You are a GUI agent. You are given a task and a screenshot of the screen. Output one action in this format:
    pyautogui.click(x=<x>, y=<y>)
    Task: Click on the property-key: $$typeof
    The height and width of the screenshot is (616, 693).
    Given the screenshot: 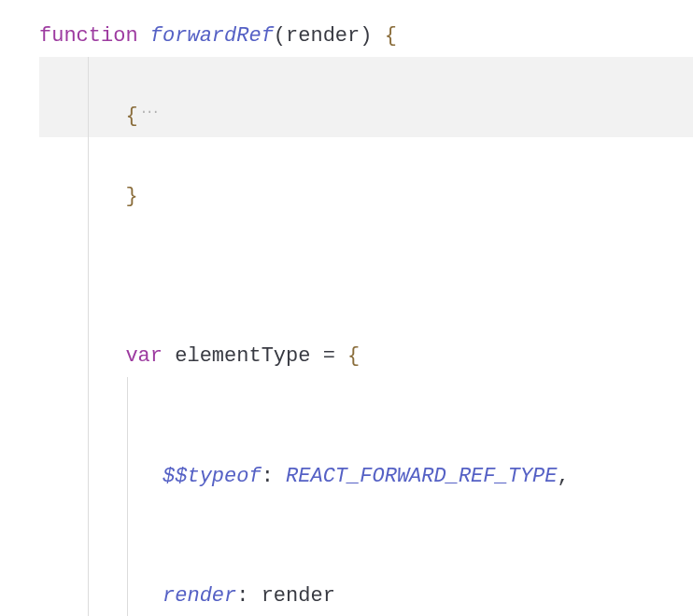 What is the action you would take?
    pyautogui.click(x=212, y=476)
    